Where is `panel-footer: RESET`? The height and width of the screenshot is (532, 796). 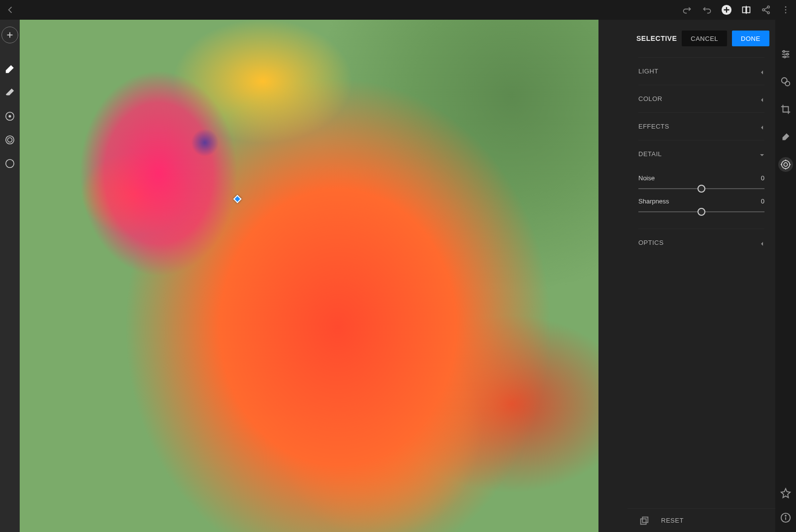
panel-footer: RESET is located at coordinates (701, 520).